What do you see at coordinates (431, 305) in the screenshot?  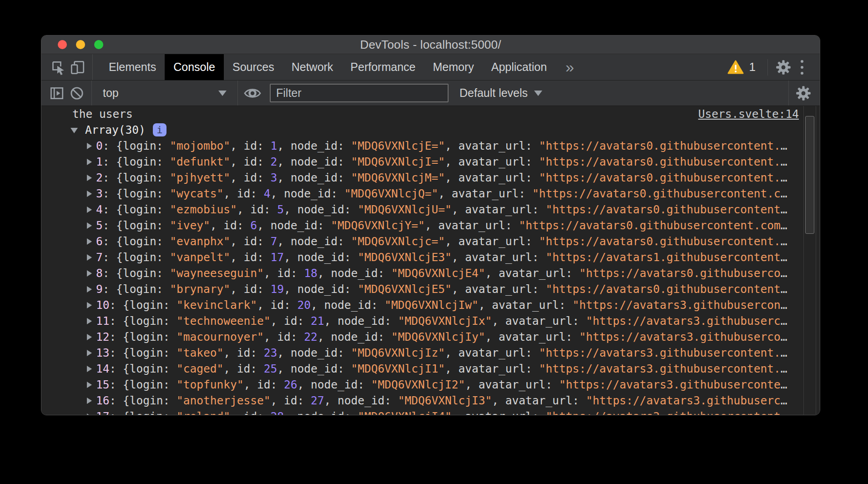 I see `node-id-value: "MDQ6VXNlcjIw"` at bounding box center [431, 305].